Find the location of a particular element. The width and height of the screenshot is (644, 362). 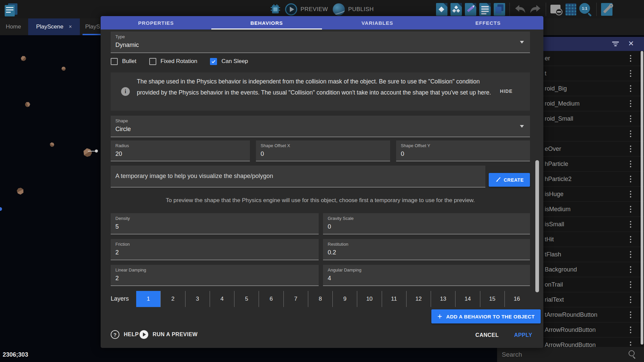

objects-panel-icon is located at coordinates (442, 9).